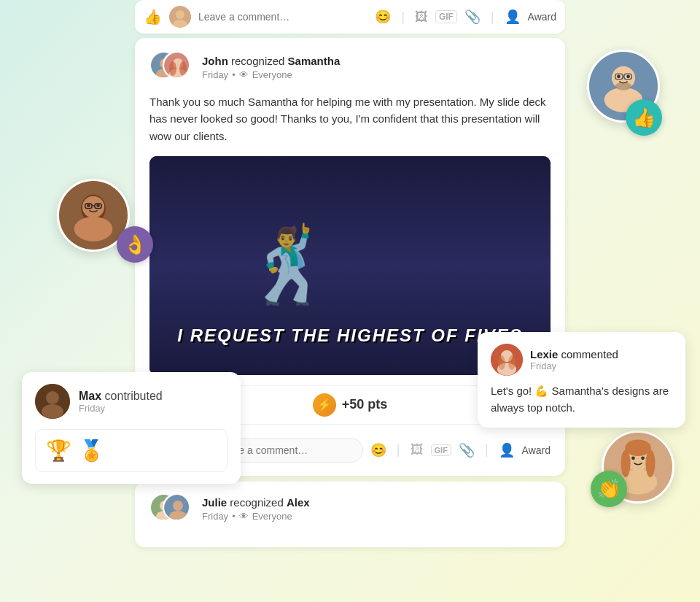 Image resolution: width=700 pixels, height=602 pixels. I want to click on second-post-target: Alex, so click(298, 502).